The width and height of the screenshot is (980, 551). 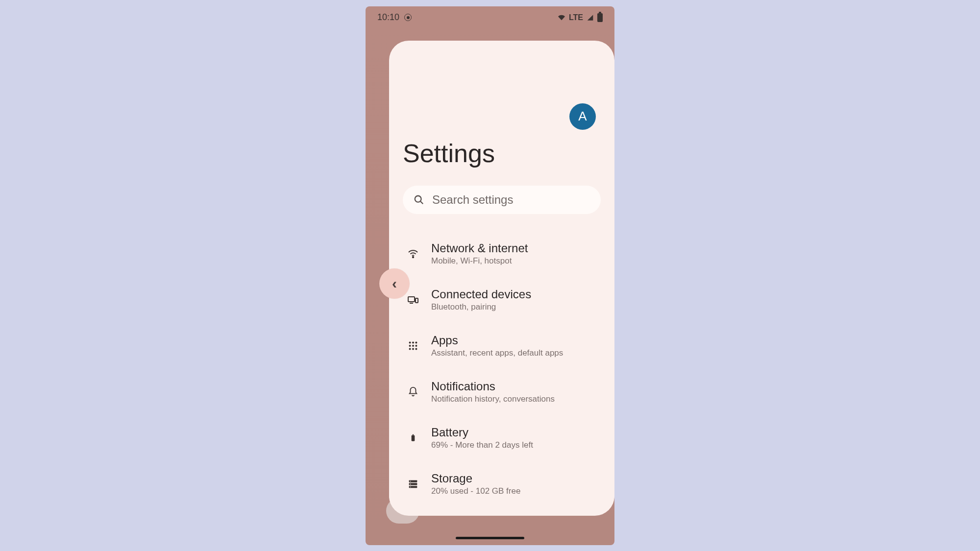 I want to click on back-button: ‹, so click(x=394, y=284).